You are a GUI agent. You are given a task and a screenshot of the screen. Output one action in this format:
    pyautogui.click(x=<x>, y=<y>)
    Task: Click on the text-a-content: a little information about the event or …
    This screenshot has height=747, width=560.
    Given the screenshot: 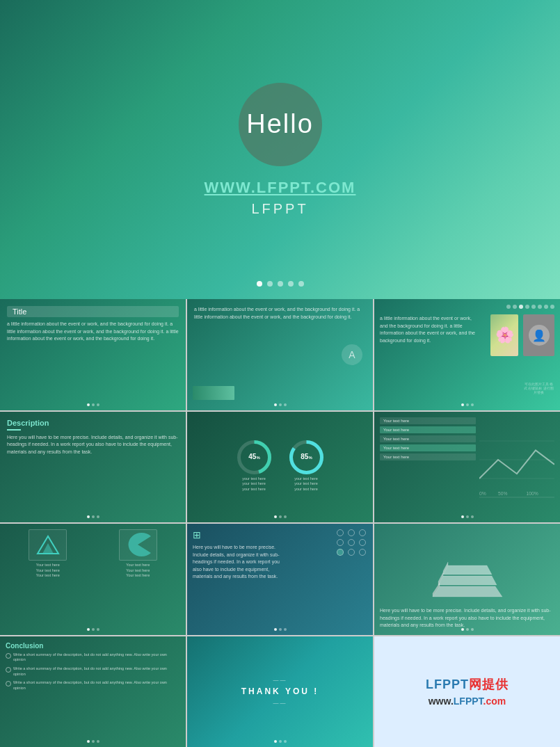 What is the action you would take?
    pyautogui.click(x=280, y=313)
    